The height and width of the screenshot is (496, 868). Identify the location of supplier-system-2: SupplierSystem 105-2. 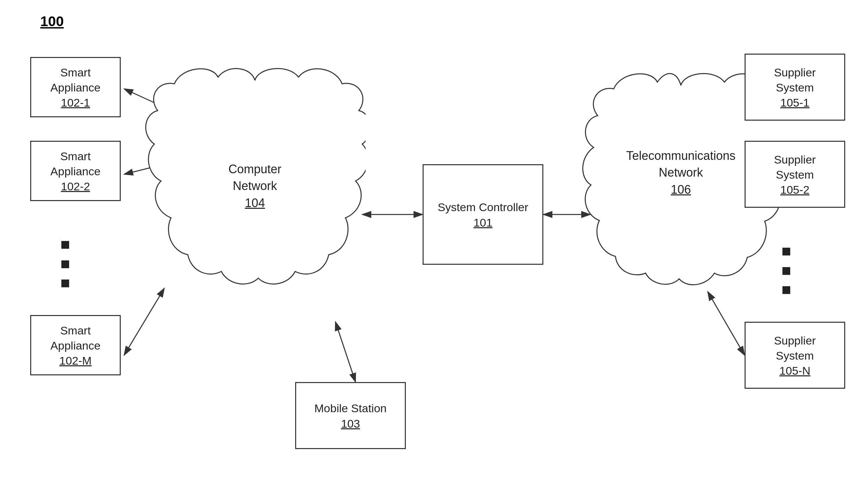
(795, 174).